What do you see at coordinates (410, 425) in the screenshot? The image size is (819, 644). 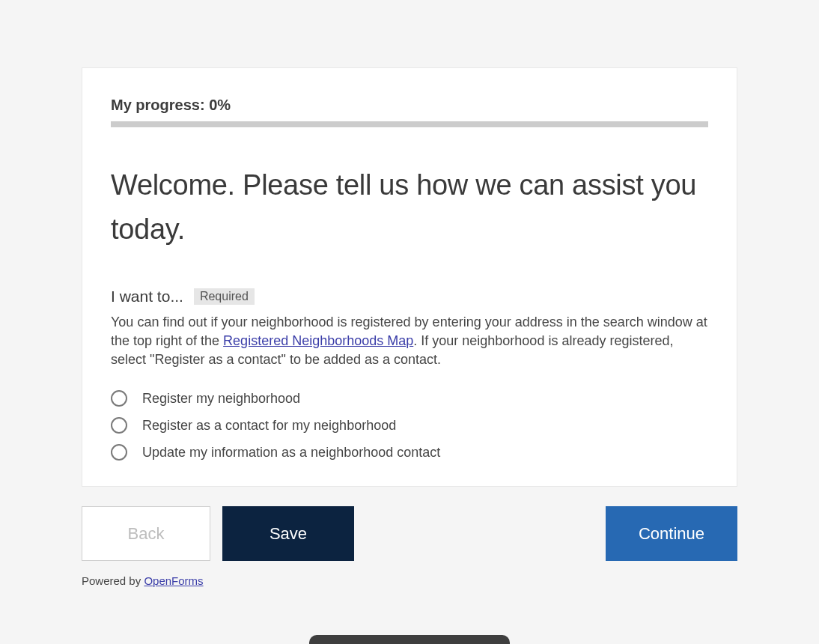 I see `radio-group: Register my neighborhood Register as a c…` at bounding box center [410, 425].